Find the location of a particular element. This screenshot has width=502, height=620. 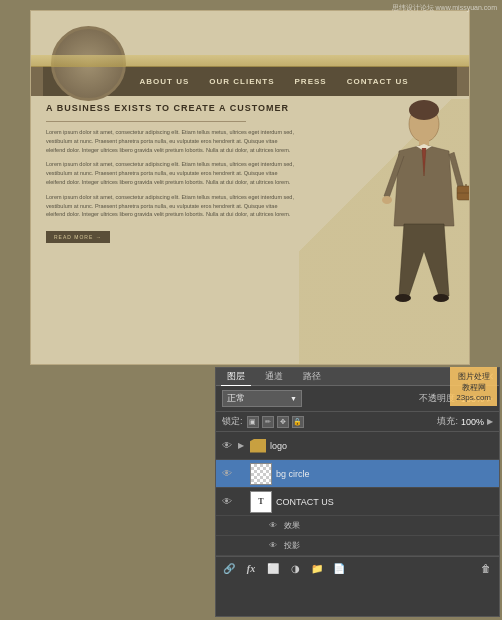

read-more-button: READ MORE → is located at coordinates (78, 237).